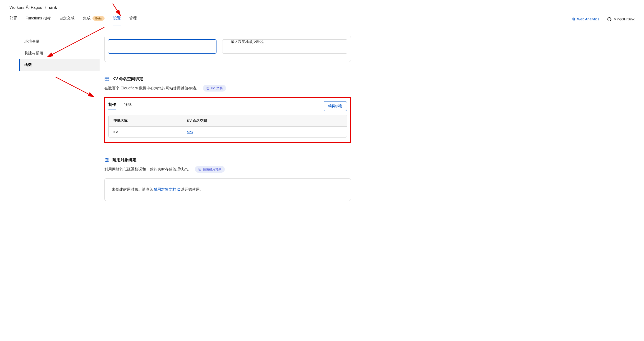  I want to click on kv-sub-tabs: 制作 预览, so click(124, 106).